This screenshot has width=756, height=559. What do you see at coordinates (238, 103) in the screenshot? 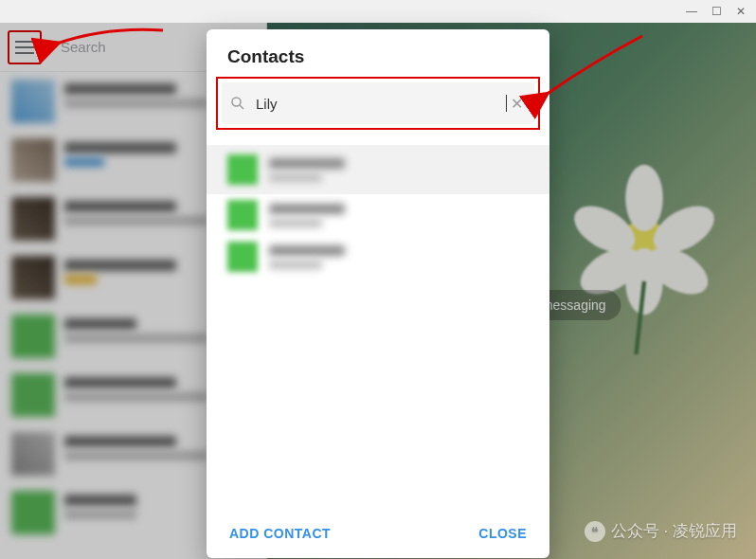
I see `search-icon` at bounding box center [238, 103].